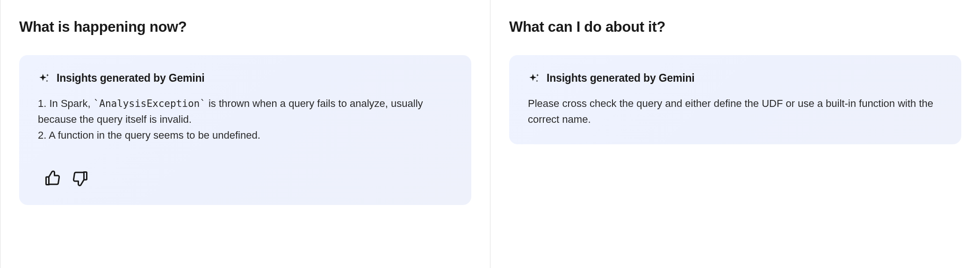 The height and width of the screenshot is (268, 980). Describe the element at coordinates (52, 179) in the screenshot. I see `thumbs-up-button` at that location.